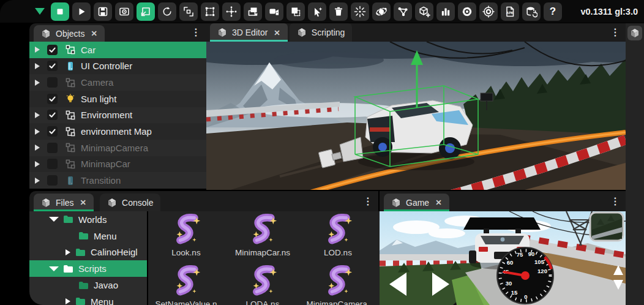  Describe the element at coordinates (69, 33) in the screenshot. I see `tab-objects: Objects ✕` at that location.